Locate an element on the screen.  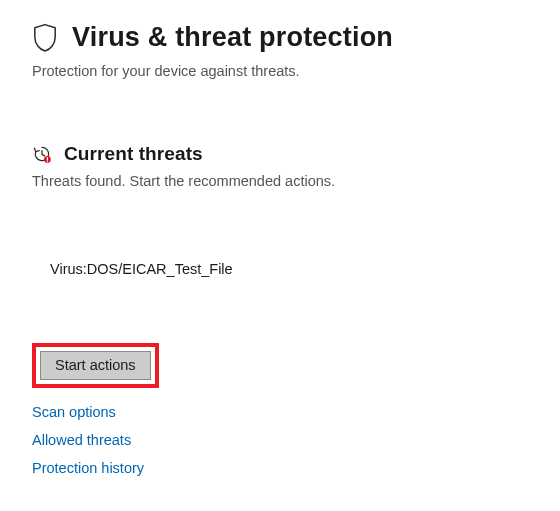
annotation-highlight: Start actions is located at coordinates (96, 366).